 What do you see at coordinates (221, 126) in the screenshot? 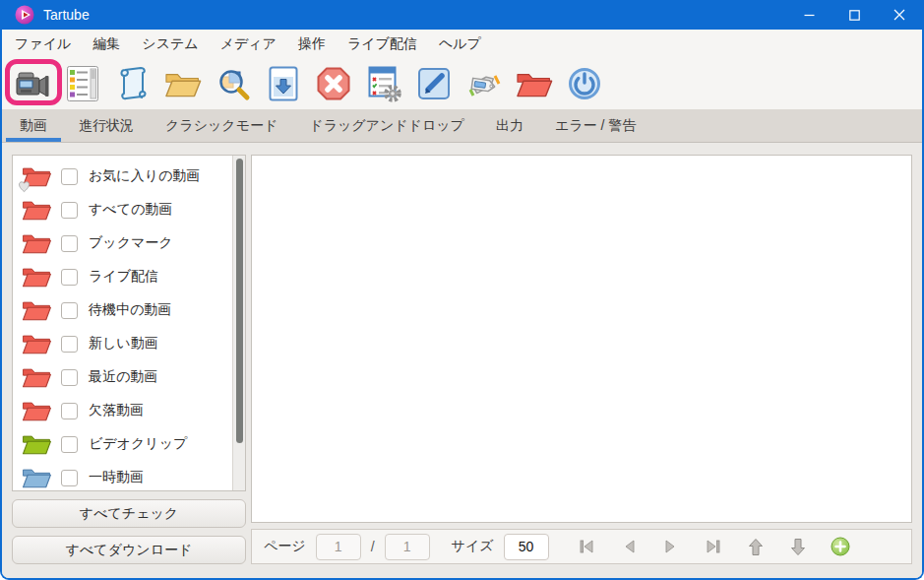
I see `tab-classic-mode: クラシックモード` at bounding box center [221, 126].